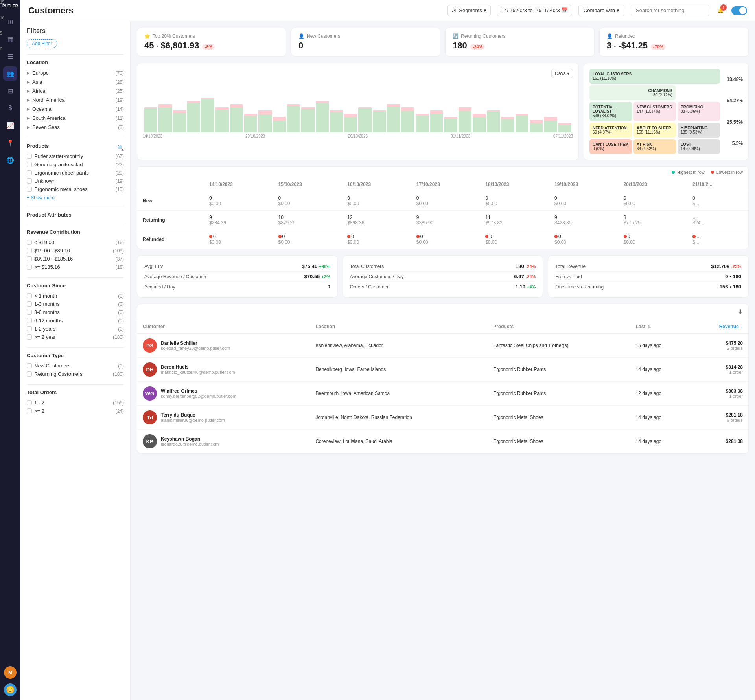 The image size is (755, 700). Describe the element at coordinates (308, 185) in the screenshot. I see `col-date-1: 15/10/2023` at that location.